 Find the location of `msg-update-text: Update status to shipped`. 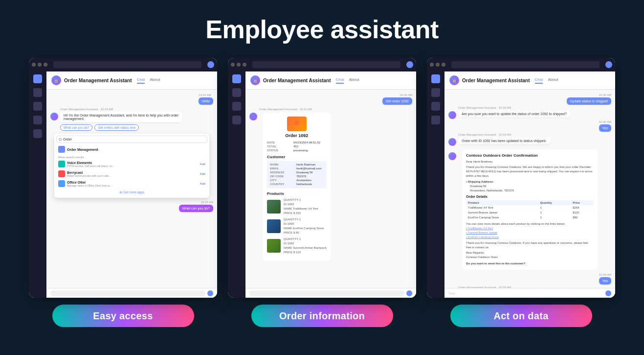

msg-update-text: Update status to shipped is located at coordinates (589, 101).